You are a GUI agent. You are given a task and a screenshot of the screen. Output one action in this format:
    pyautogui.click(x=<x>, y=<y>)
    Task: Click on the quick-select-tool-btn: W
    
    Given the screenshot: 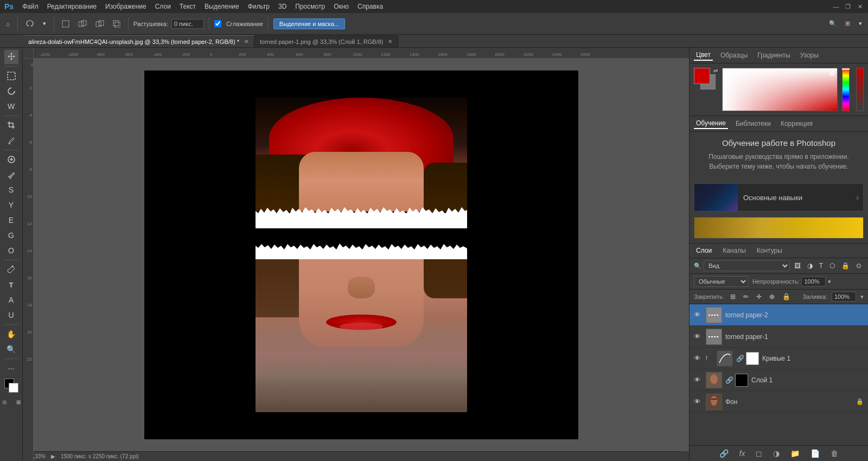 What is the action you would take?
    pyautogui.click(x=11, y=106)
    